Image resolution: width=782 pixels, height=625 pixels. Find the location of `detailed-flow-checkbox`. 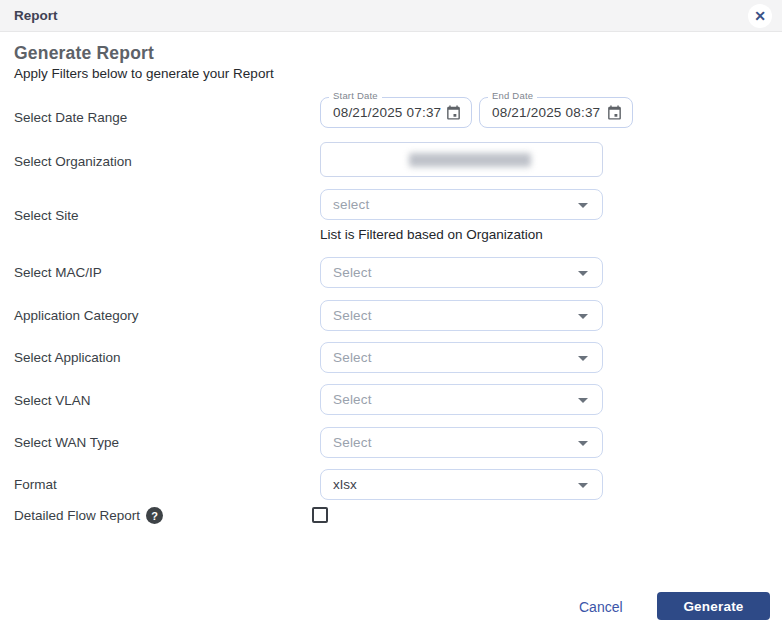

detailed-flow-checkbox is located at coordinates (320, 515).